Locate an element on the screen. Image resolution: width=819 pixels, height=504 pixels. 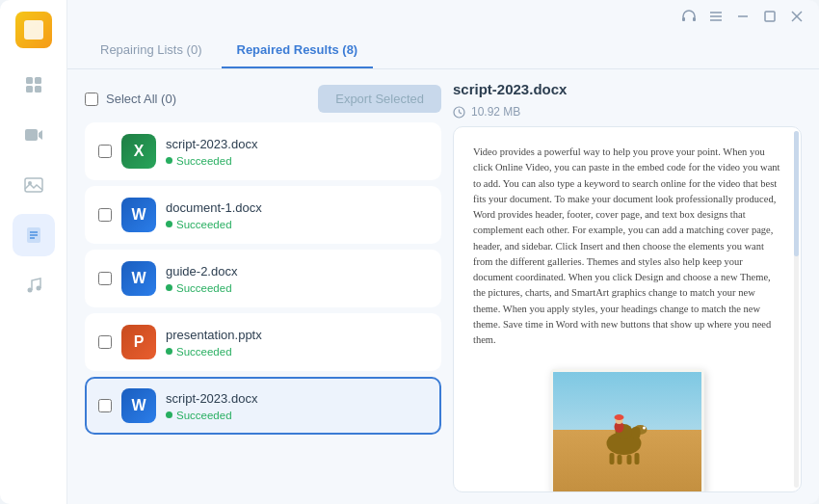
tab-repairing-lists: Repairing Lists (0) is located at coordinates (151, 50).